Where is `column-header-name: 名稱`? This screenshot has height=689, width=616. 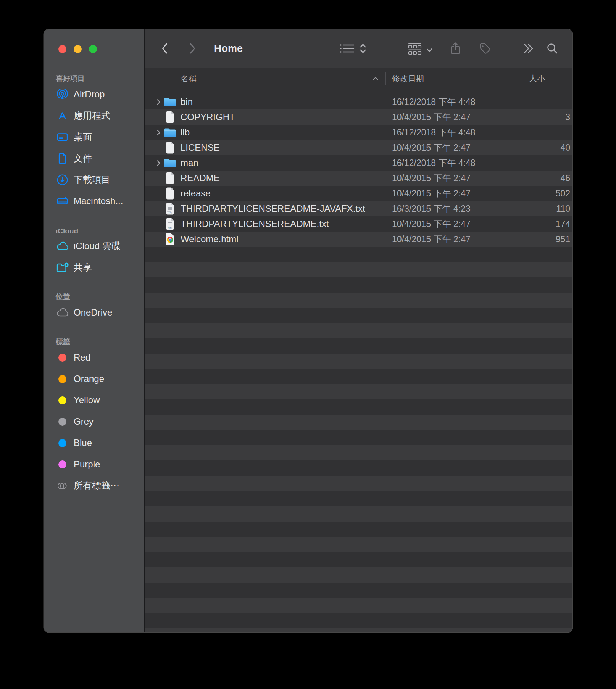
column-header-name: 名稱 is located at coordinates (189, 79).